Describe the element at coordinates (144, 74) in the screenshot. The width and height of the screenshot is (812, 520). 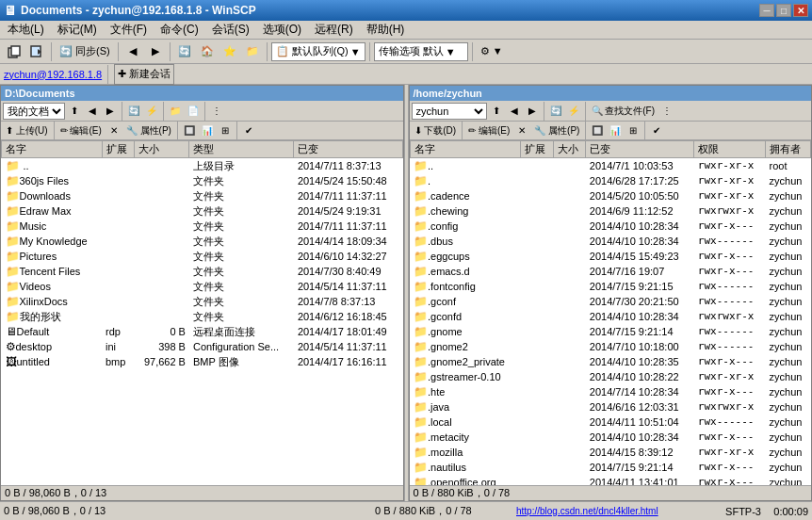
I see `new-session-btn: ✚ 新建会话` at that location.